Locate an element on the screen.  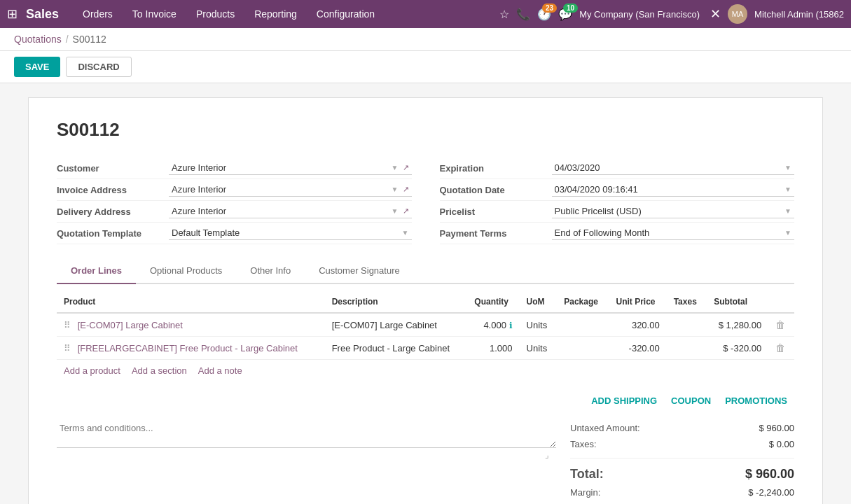
quotation-template-field: Default Template ▼ is located at coordinates (290, 233).